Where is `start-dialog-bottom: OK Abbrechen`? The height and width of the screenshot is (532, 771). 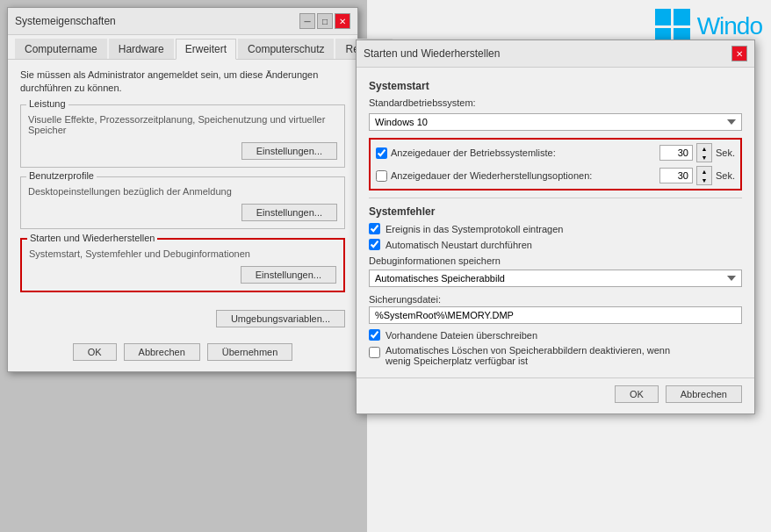 start-dialog-bottom: OK Abbrechen is located at coordinates (555, 395).